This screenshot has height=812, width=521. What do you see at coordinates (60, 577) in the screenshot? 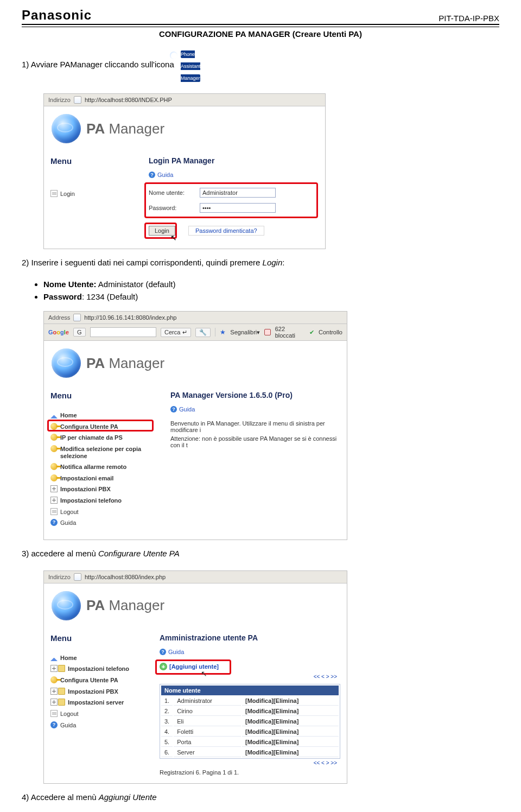
I see `address-label: Indirizzo` at bounding box center [60, 577].